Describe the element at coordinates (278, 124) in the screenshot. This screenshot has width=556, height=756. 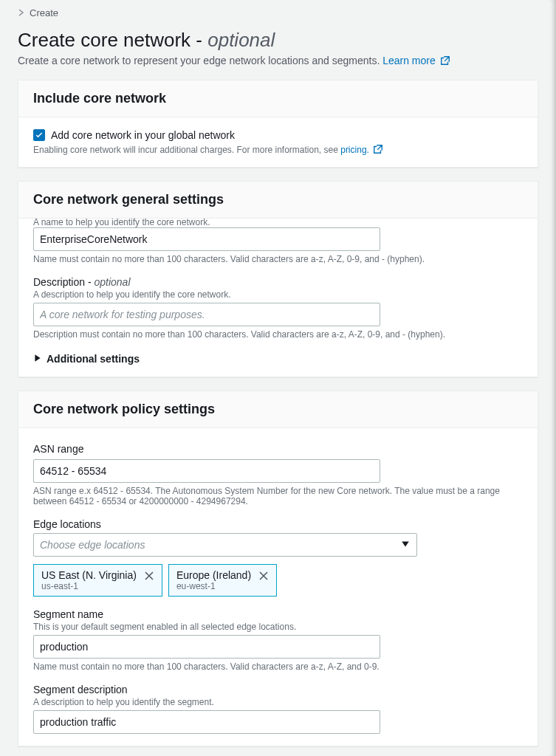
I see `include-core-network-panel: Include core network Add core network in…` at that location.